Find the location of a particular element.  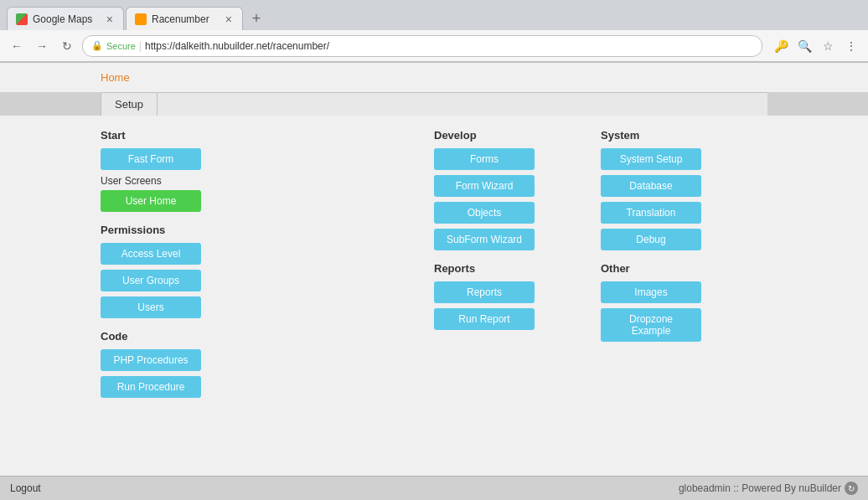

permissions-title: Permissions is located at coordinates (176, 229).